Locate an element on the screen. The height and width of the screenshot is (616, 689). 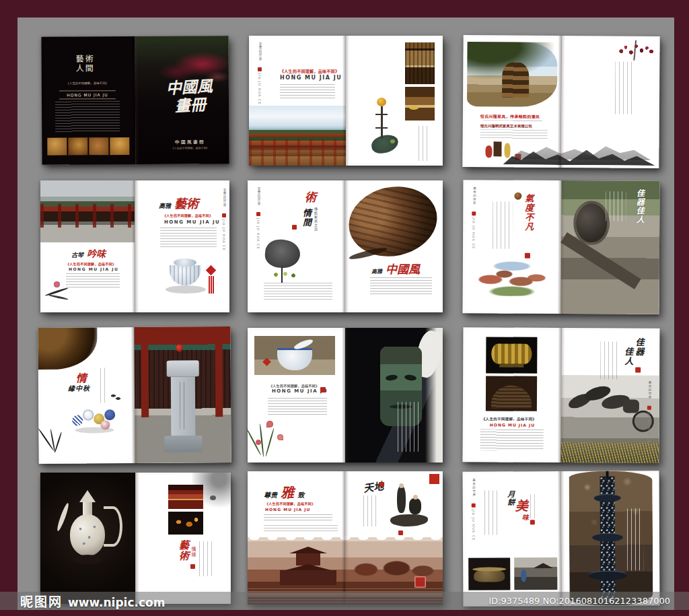
tablet-base is located at coordinates (183, 444).